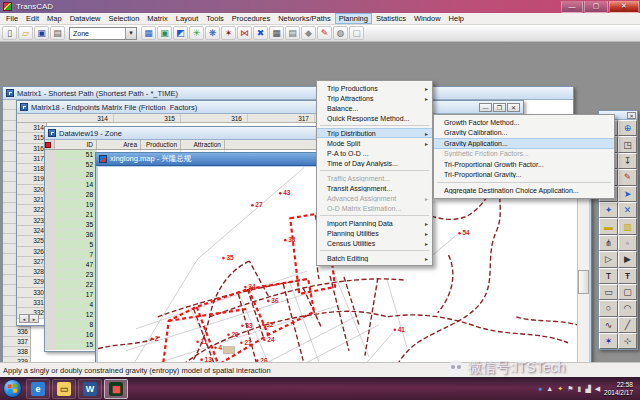 This screenshot has width=640, height=400. What do you see at coordinates (38, 389) in the screenshot?
I see `taskbar-ie-button: e` at bounding box center [38, 389].